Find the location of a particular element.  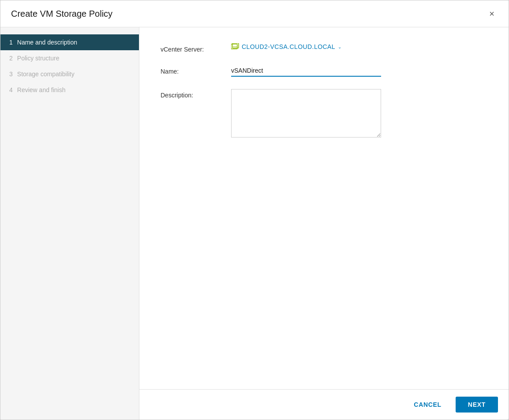

name-row: Name: is located at coordinates (324, 71).